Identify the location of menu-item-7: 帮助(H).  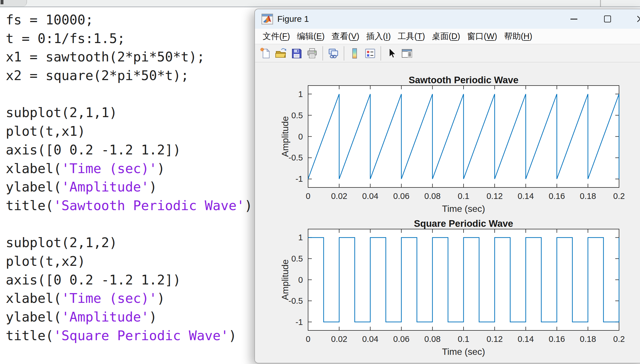
(518, 36).